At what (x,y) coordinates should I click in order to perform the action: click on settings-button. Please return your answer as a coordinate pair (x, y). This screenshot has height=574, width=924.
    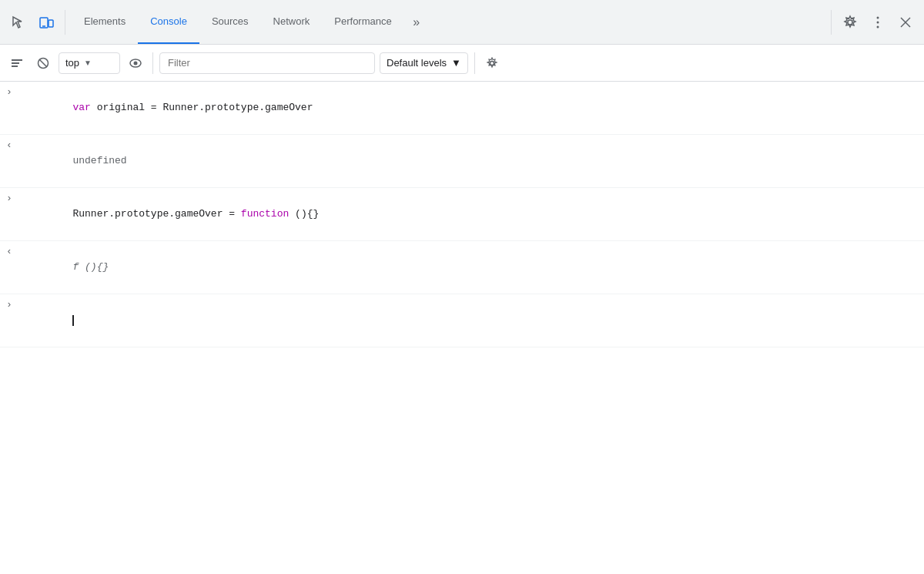
    Looking at the image, I should click on (850, 22).